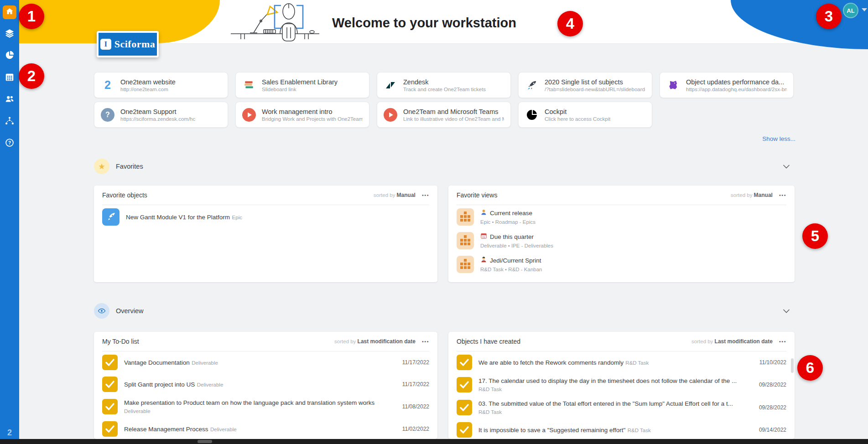  I want to click on view-title: Jedi/Current Sprint, so click(515, 261).